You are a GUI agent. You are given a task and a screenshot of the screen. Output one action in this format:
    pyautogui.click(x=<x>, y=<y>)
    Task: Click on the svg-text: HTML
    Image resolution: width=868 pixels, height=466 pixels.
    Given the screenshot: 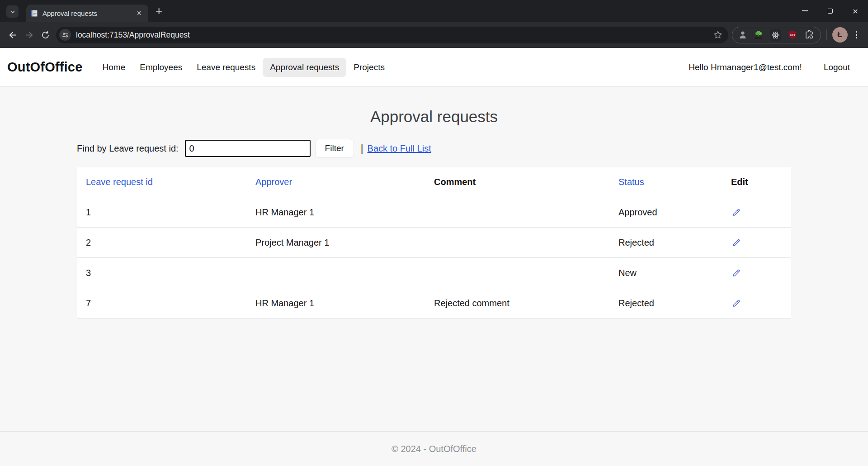 What is the action you would take?
    pyautogui.click(x=759, y=38)
    